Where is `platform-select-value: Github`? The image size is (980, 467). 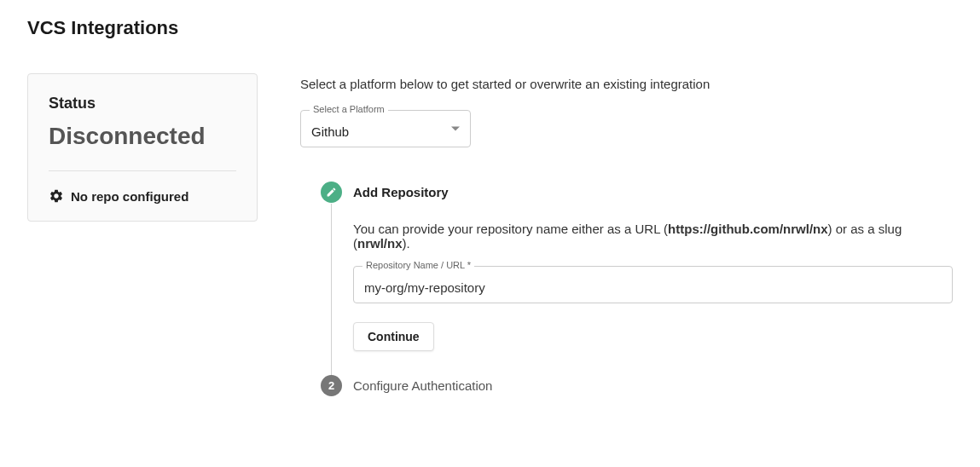
platform-select-value: Github is located at coordinates (330, 131).